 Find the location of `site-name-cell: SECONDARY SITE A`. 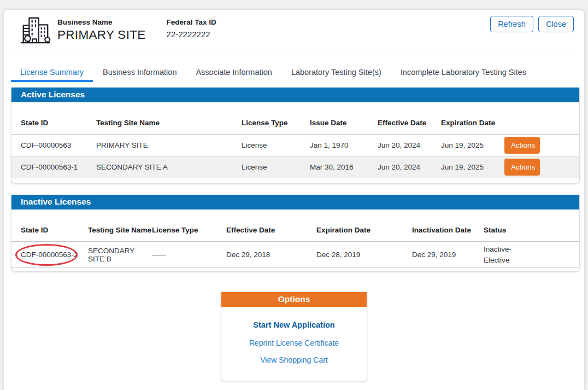

site-name-cell: SECONDARY SITE A is located at coordinates (169, 167).